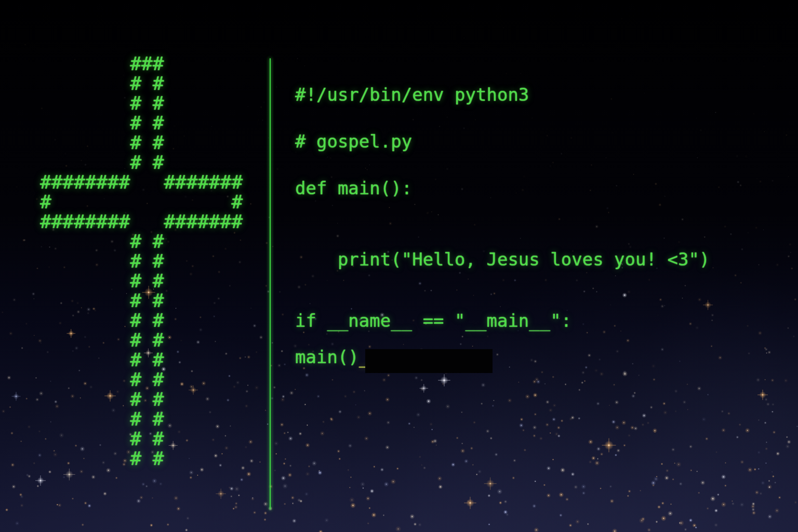 The image size is (798, 532). I want to click on code-line-main-call: main()_, so click(332, 357).